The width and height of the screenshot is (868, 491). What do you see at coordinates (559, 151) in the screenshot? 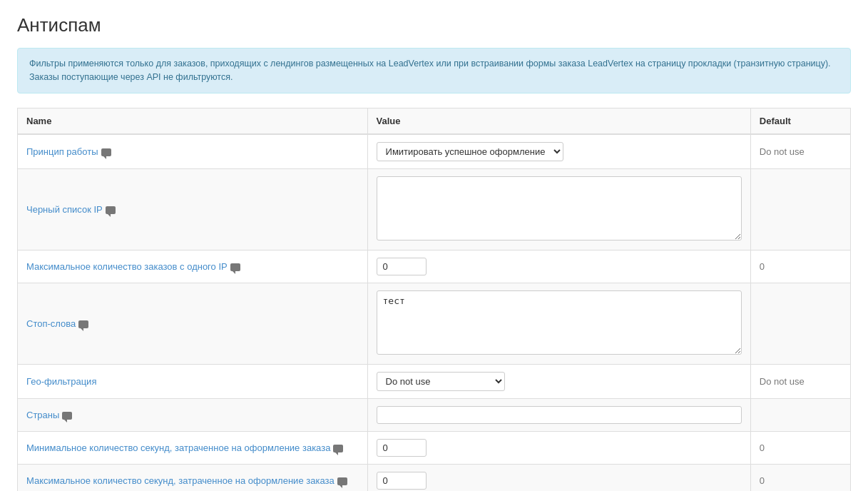
I see `row-value-cell: Имитировать успешное оформлениеDo not us…` at bounding box center [559, 151].